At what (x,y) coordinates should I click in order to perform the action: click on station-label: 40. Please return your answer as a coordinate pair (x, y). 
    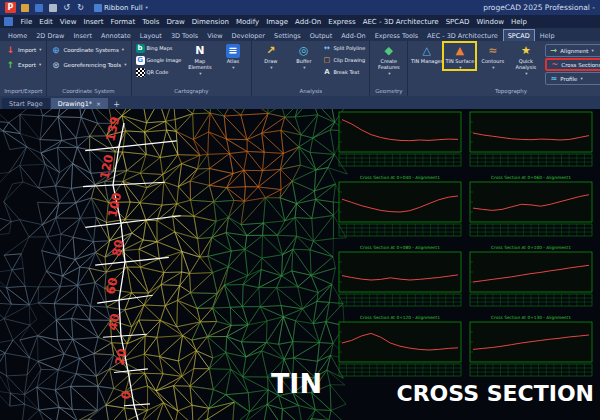
    Looking at the image, I should click on (114, 322).